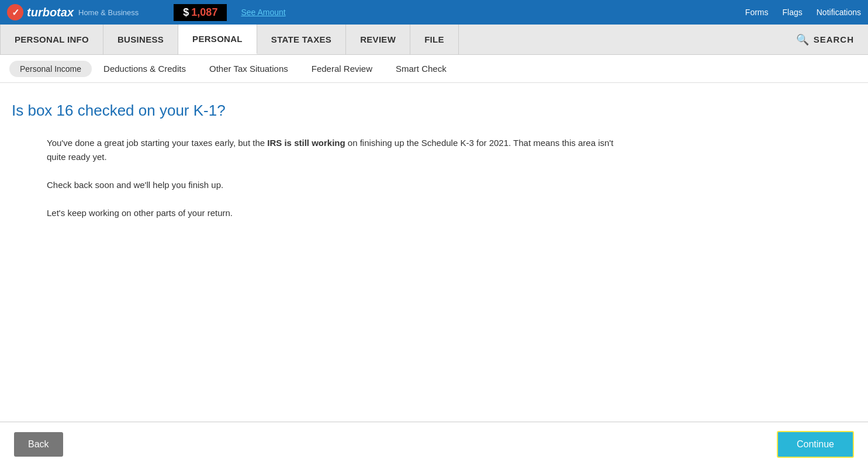 Image resolution: width=868 pixels, height=466 pixels. I want to click on logo-subtitle: Home & Business, so click(109, 13).